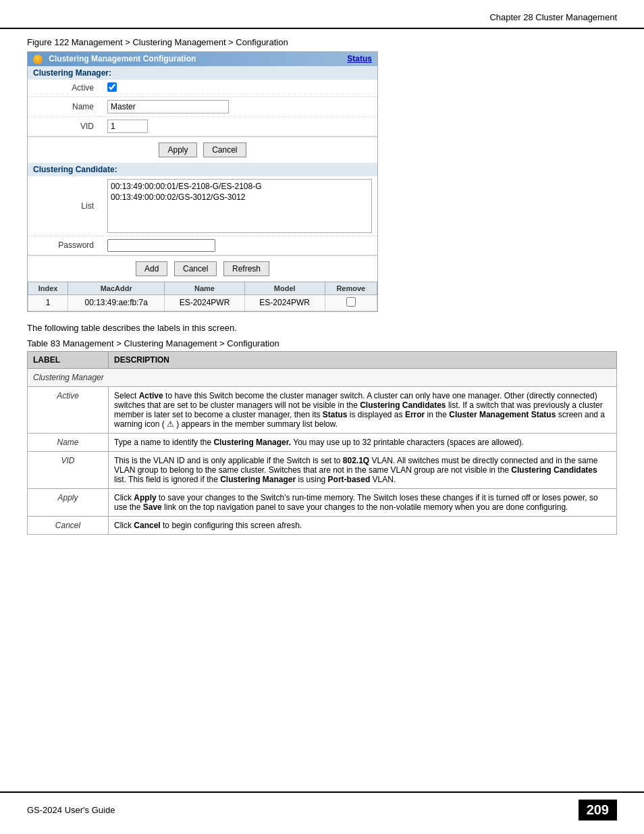  What do you see at coordinates (323, 525) in the screenshot?
I see `desc-row-cancel: Cancel Click Cancel to begin configuring…` at bounding box center [323, 525].